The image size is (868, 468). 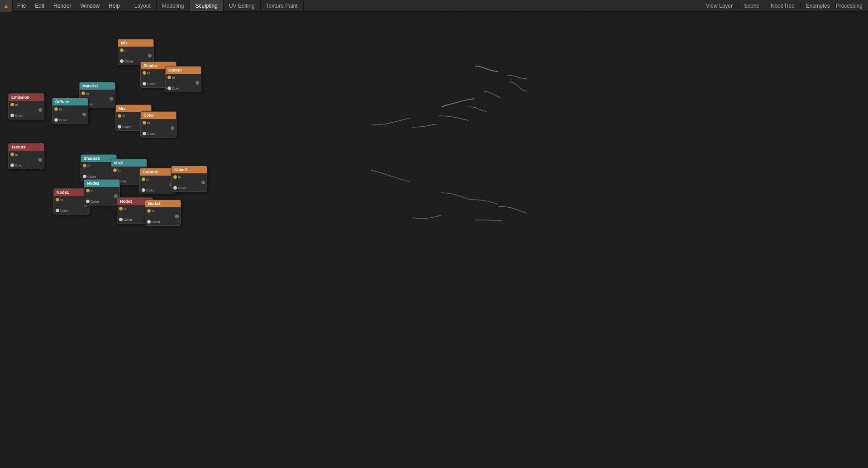 I want to click on node-card-n12: Output2 In Color, so click(x=157, y=181).